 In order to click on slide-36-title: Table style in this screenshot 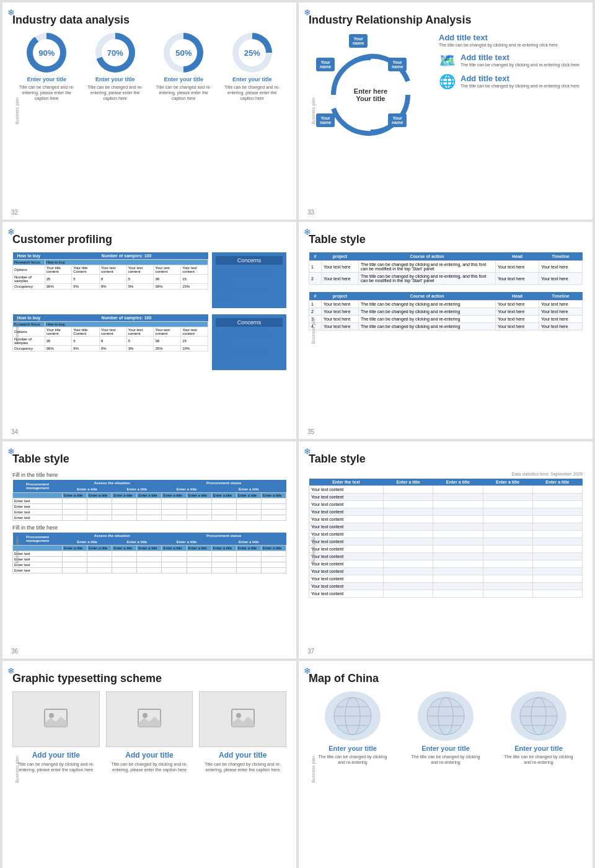, I will do `click(149, 459)`.